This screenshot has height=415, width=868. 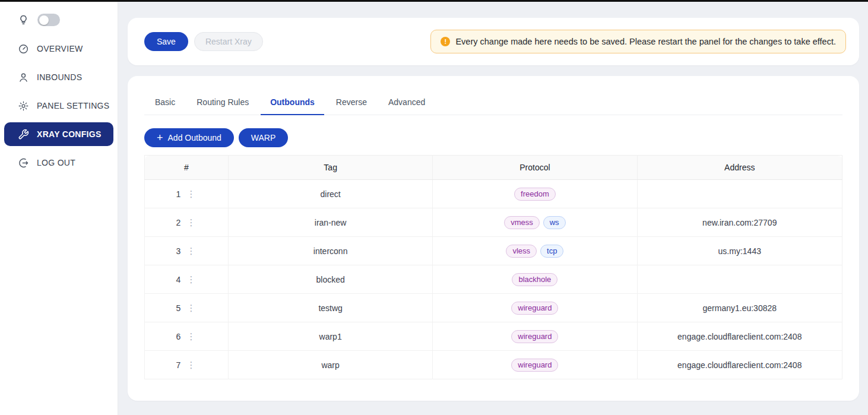 What do you see at coordinates (535, 251) in the screenshot?
I see `cell-protocol: vlesstcp` at bounding box center [535, 251].